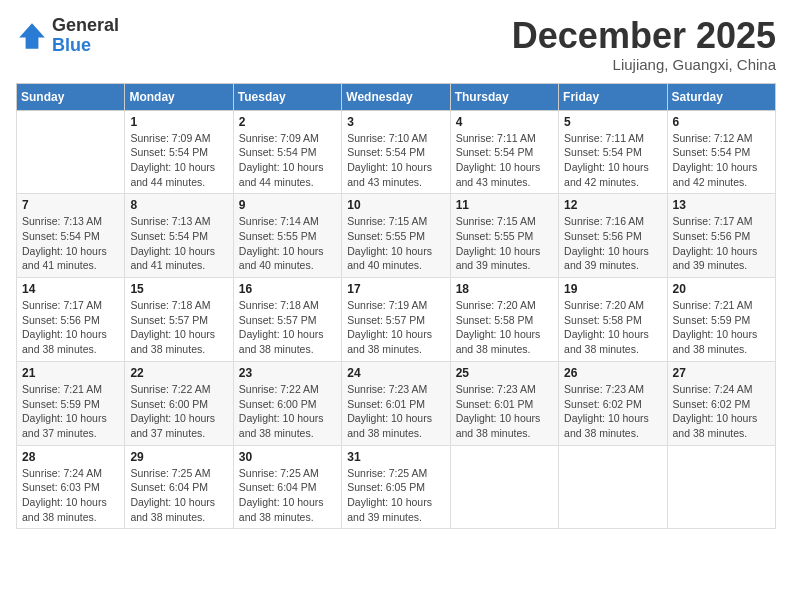 The image size is (792, 612). What do you see at coordinates (722, 122) in the screenshot?
I see `day-number: 6` at bounding box center [722, 122].